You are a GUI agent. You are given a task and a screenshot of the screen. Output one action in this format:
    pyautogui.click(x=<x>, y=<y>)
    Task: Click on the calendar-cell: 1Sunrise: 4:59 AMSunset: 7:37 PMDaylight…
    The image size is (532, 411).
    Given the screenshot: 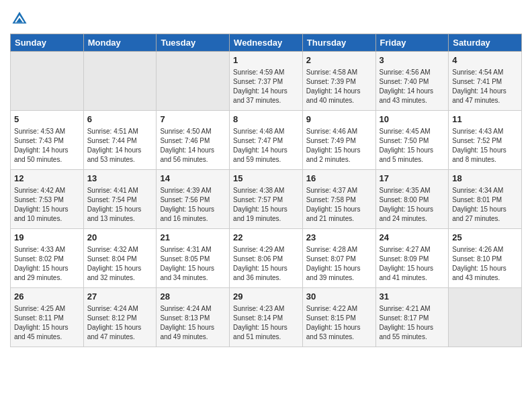 What is the action you would take?
    pyautogui.click(x=266, y=81)
    